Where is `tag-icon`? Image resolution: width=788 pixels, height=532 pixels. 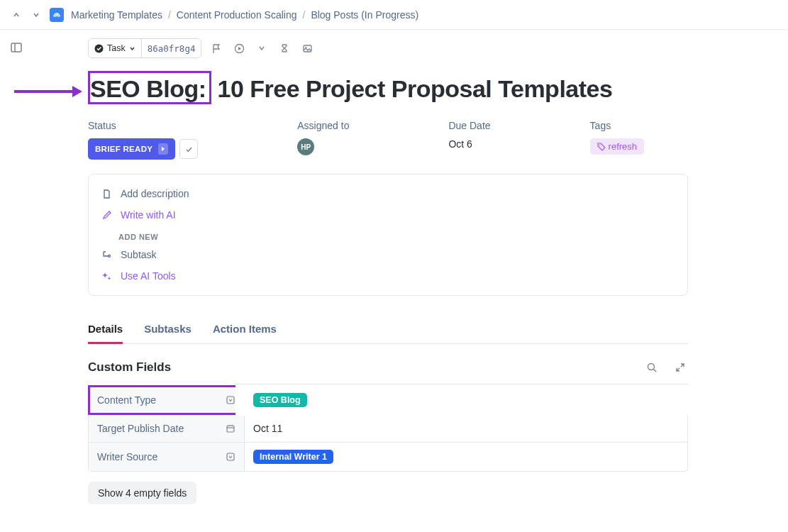
tag-icon is located at coordinates (601, 147).